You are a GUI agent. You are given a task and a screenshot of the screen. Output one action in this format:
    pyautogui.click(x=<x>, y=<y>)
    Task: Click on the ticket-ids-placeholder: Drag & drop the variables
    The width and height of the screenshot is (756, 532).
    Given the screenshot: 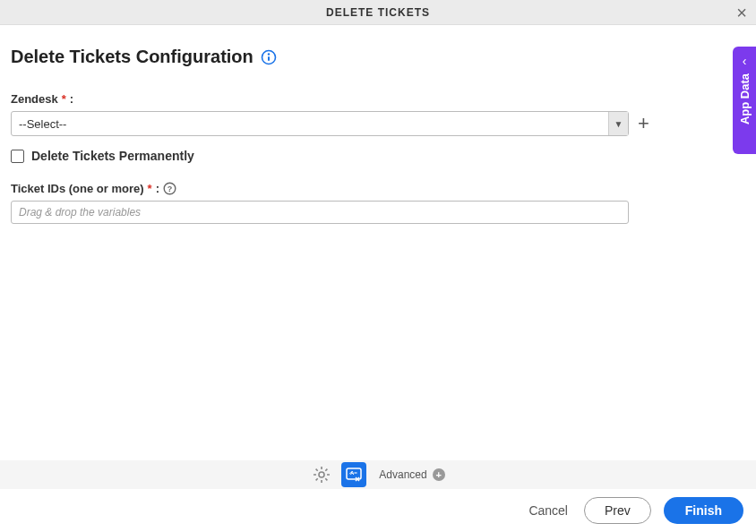 What is the action you would take?
    pyautogui.click(x=80, y=212)
    